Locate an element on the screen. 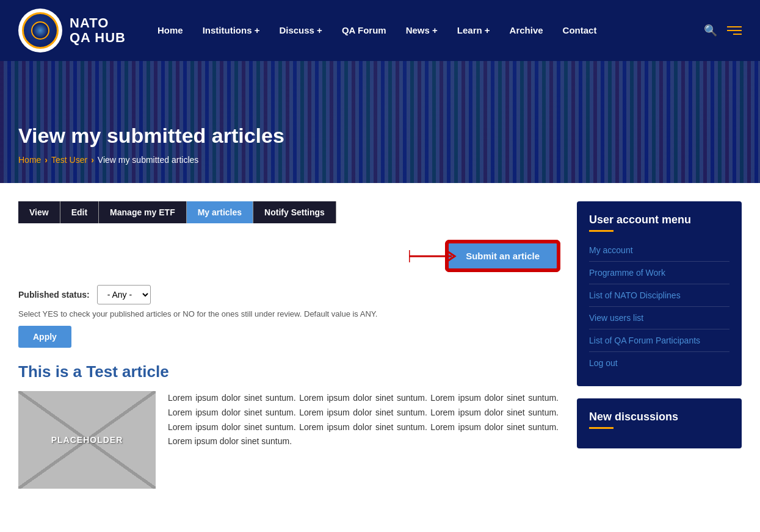 The image size is (760, 532). breadcrumb: Home › Test User › View my submitted art… is located at coordinates (380, 160).